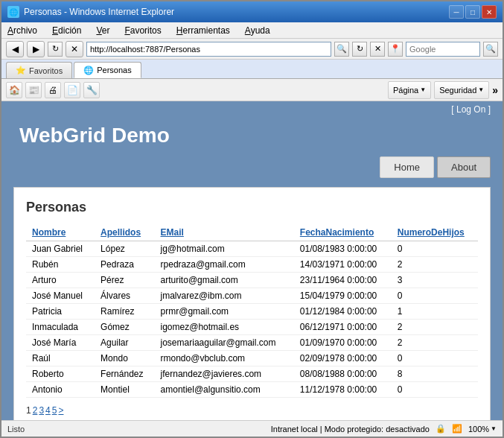  What do you see at coordinates (435, 232) in the screenshot?
I see `col-hijos: NumeroDeHijos` at bounding box center [435, 232].